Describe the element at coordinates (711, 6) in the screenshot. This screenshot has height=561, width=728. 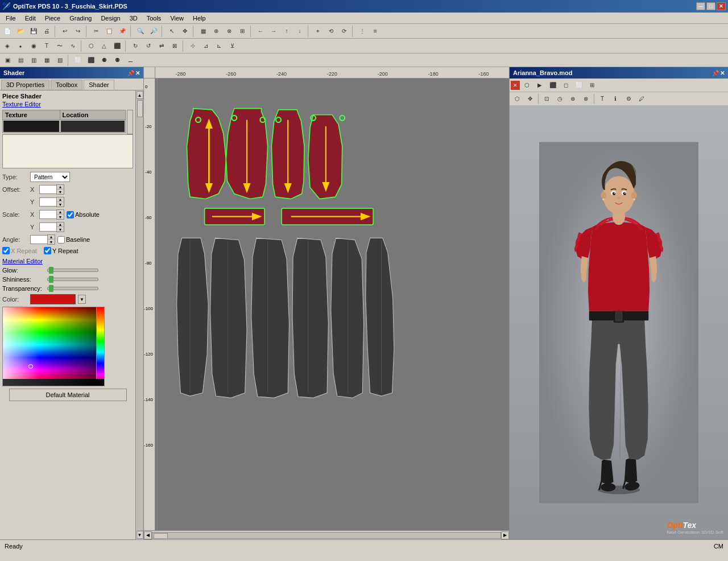
I see `titlebar-controls: ─ □ ✕` at that location.